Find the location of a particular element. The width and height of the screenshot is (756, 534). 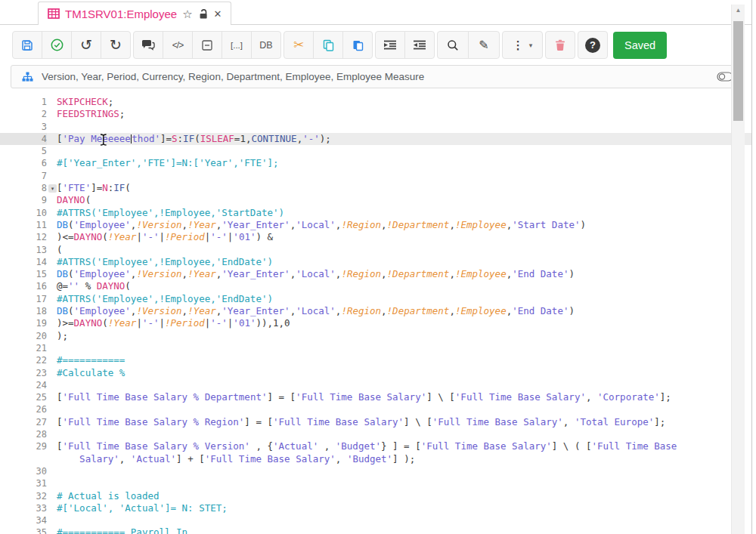

paste-button is located at coordinates (358, 45).